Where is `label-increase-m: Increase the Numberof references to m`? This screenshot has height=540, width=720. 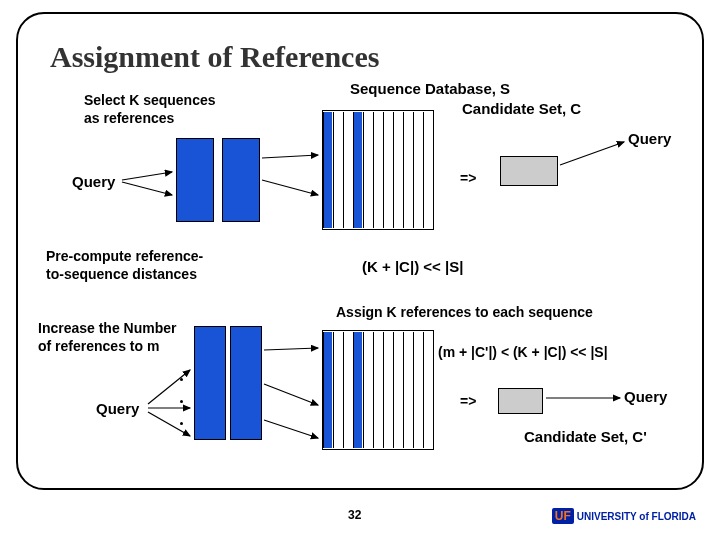
label-increase-m: Increase the Numberof references to m is located at coordinates (108, 338).